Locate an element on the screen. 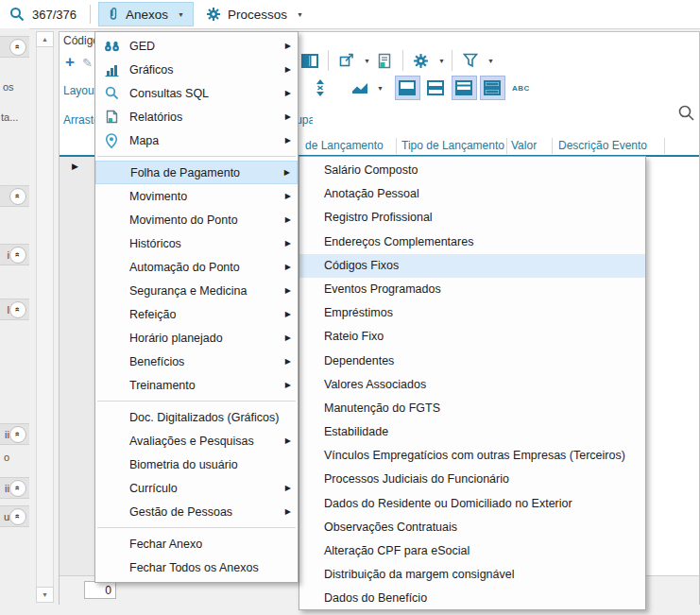 The height and width of the screenshot is (615, 700). submenu-item-dependentes: Dependentes is located at coordinates (472, 361).